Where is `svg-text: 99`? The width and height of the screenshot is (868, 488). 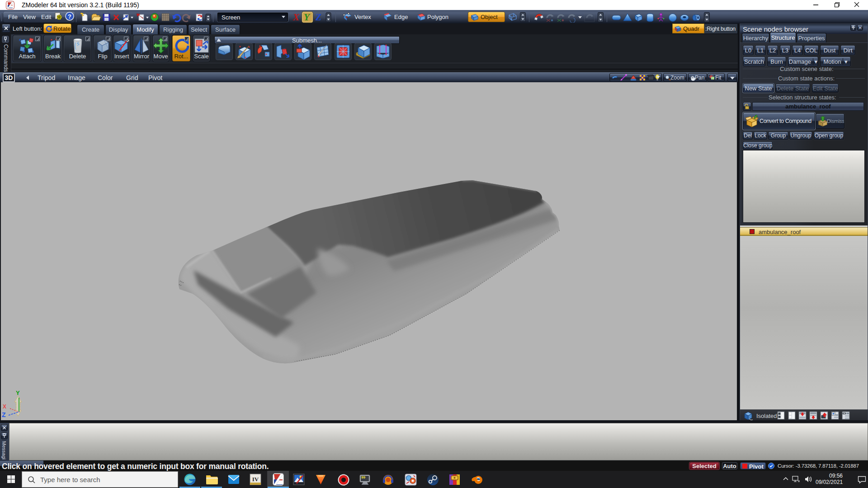
svg-text: 99 is located at coordinates (363, 477).